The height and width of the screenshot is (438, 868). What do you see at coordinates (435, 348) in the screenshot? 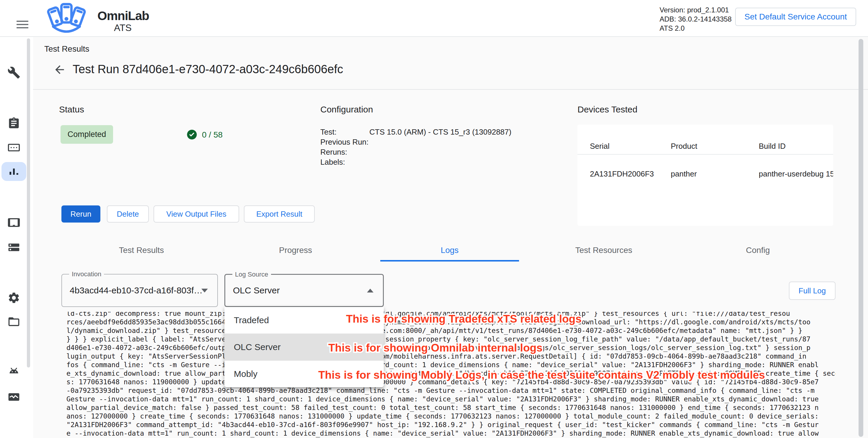
I see `annotation-text: This is for showing Omnilab internal log…` at bounding box center [435, 348].